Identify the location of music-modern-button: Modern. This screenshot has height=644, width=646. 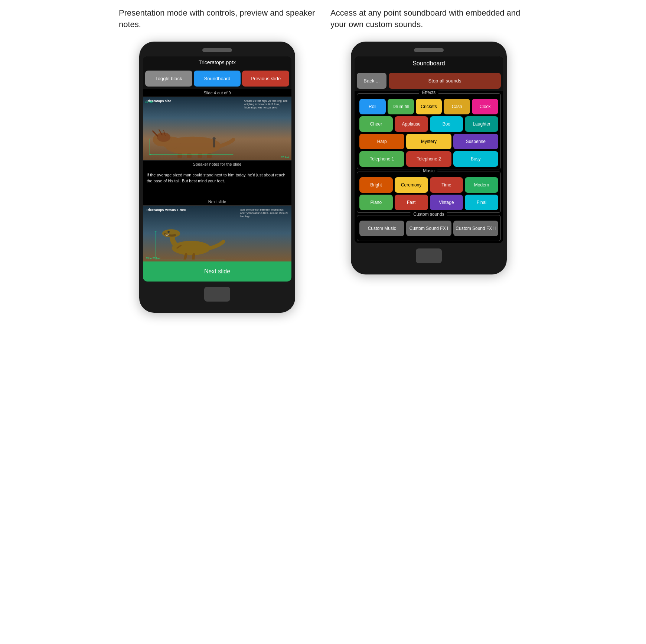
(482, 185).